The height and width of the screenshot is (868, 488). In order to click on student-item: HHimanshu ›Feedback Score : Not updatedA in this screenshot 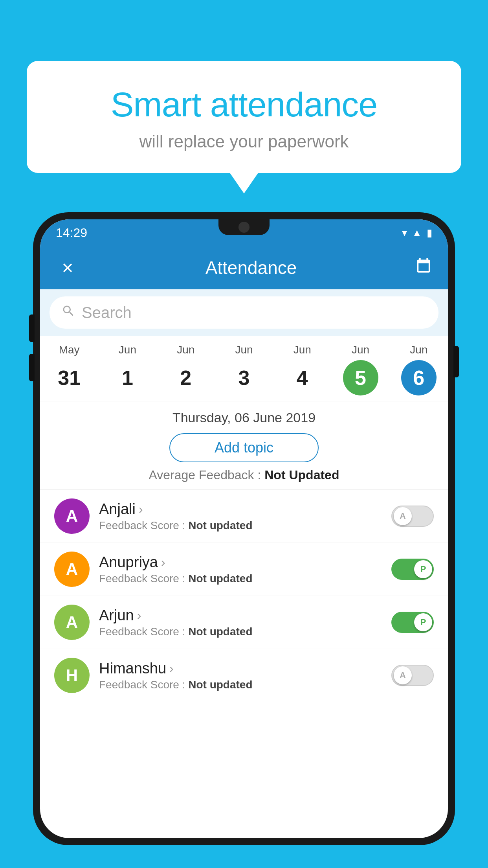, I will do `click(244, 675)`.